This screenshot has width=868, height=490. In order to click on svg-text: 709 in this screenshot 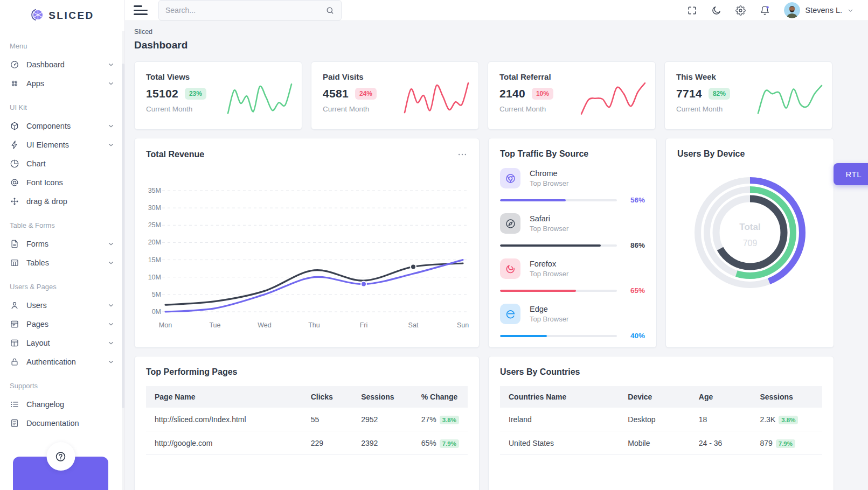, I will do `click(750, 243)`.